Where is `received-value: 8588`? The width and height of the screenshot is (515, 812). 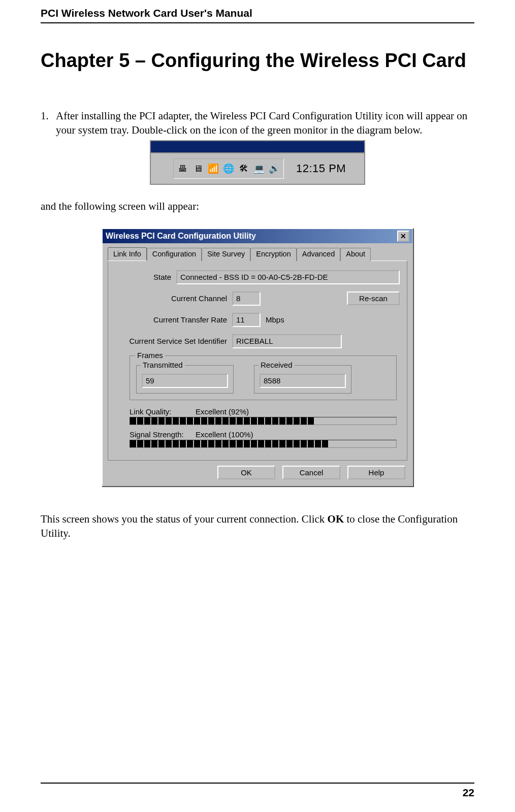 received-value: 8588 is located at coordinates (303, 381).